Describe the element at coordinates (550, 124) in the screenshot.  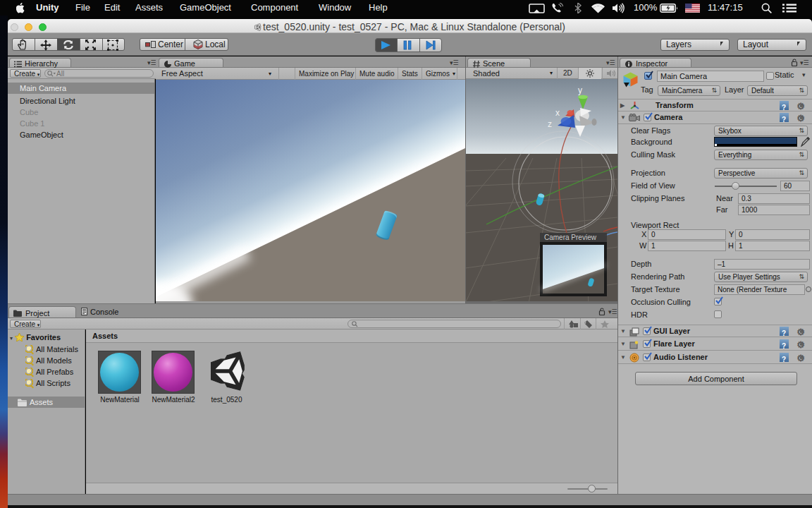
I see `svg-text: z` at that location.